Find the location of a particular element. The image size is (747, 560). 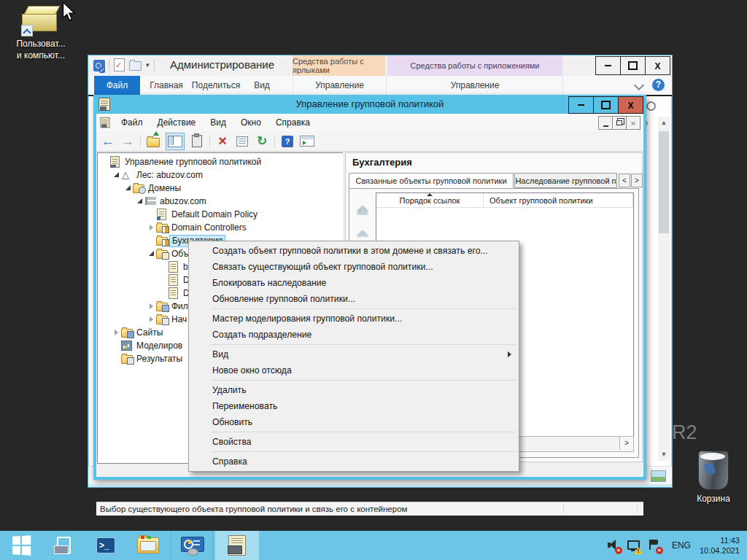

gpmc-titlebar: Управление групповой политикой is located at coordinates (370, 104).